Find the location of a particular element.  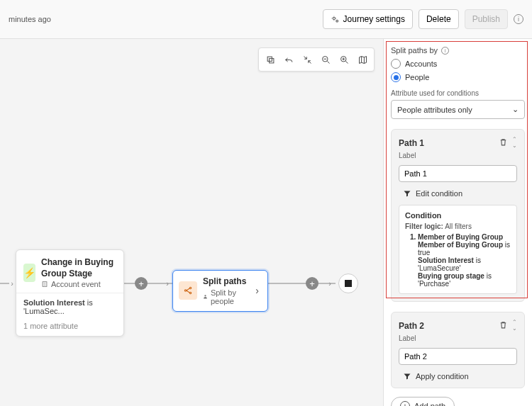

last-saved-text: minutes ago is located at coordinates (30, 19).